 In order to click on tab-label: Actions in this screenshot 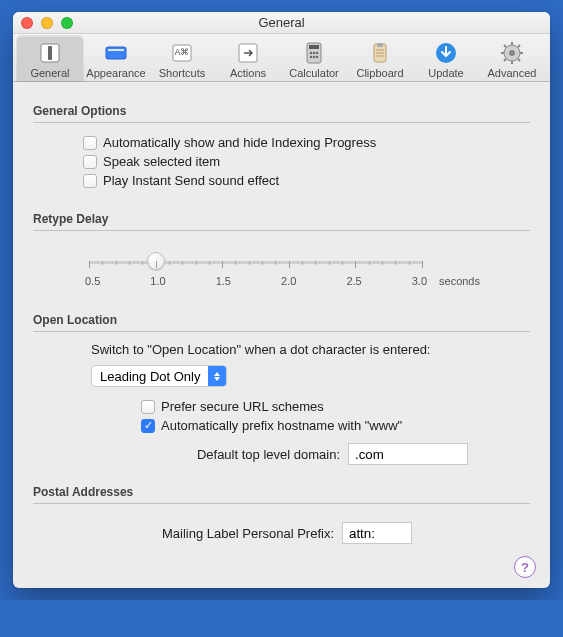, I will do `click(248, 73)`.